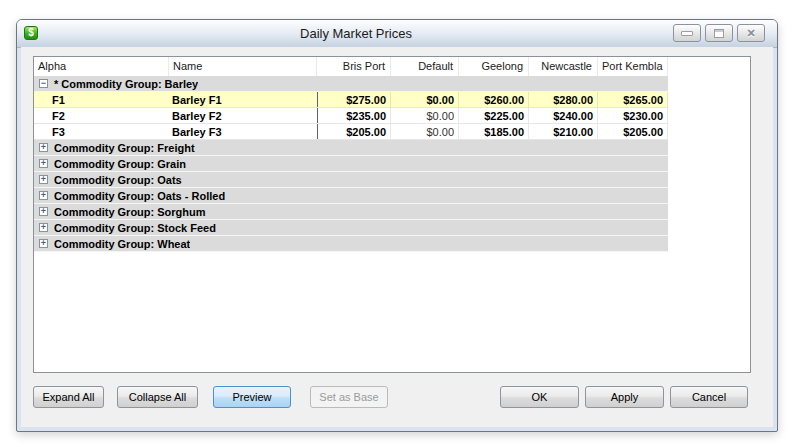 This screenshot has height=447, width=793. Describe the element at coordinates (494, 132) in the screenshot. I see `cell-price: $185.00` at that location.